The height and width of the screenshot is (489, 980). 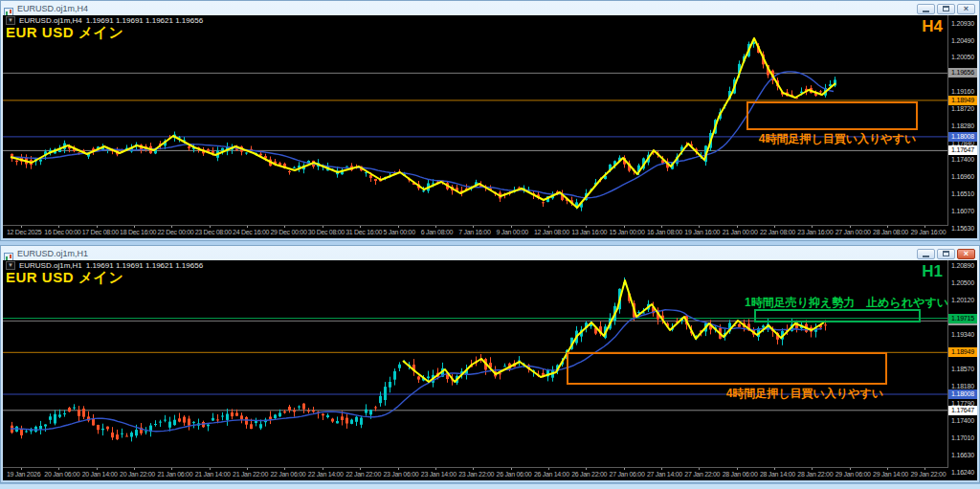 What do you see at coordinates (65, 33) in the screenshot?
I see `pair-label: EUR USD メイン` at bounding box center [65, 33].